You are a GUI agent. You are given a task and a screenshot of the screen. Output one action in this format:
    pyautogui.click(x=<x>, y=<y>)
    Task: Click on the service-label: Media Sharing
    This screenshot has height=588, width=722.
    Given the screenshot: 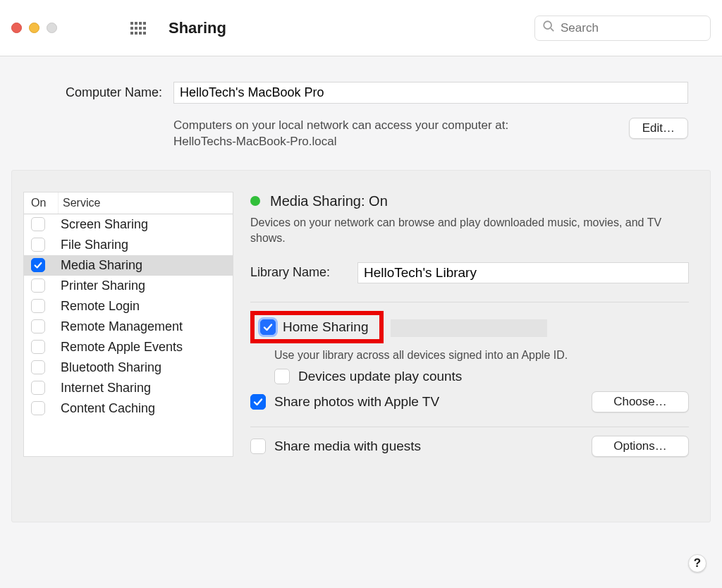 What is the action you would take?
    pyautogui.click(x=102, y=265)
    